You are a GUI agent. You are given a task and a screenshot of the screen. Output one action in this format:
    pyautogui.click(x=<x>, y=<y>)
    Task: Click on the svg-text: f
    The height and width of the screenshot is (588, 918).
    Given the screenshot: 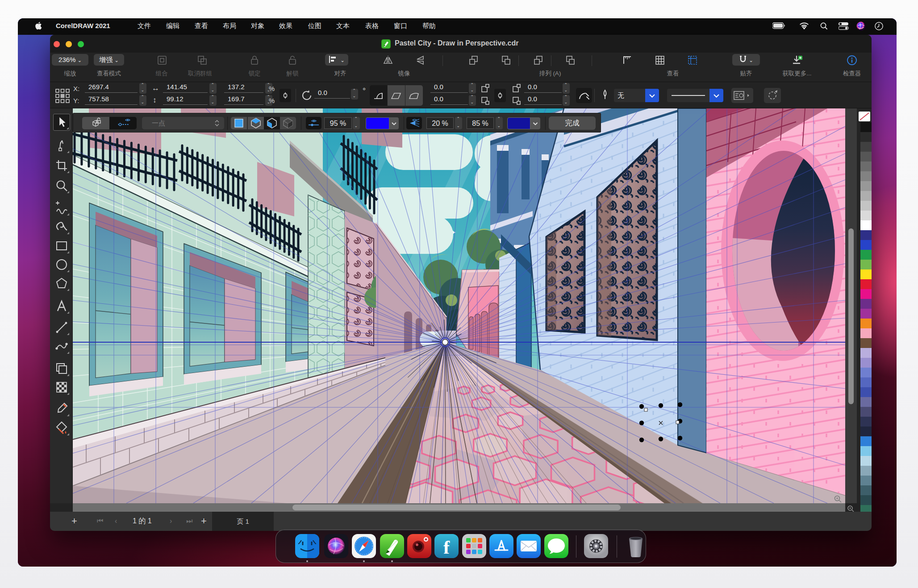 What is the action you would take?
    pyautogui.click(x=446, y=547)
    